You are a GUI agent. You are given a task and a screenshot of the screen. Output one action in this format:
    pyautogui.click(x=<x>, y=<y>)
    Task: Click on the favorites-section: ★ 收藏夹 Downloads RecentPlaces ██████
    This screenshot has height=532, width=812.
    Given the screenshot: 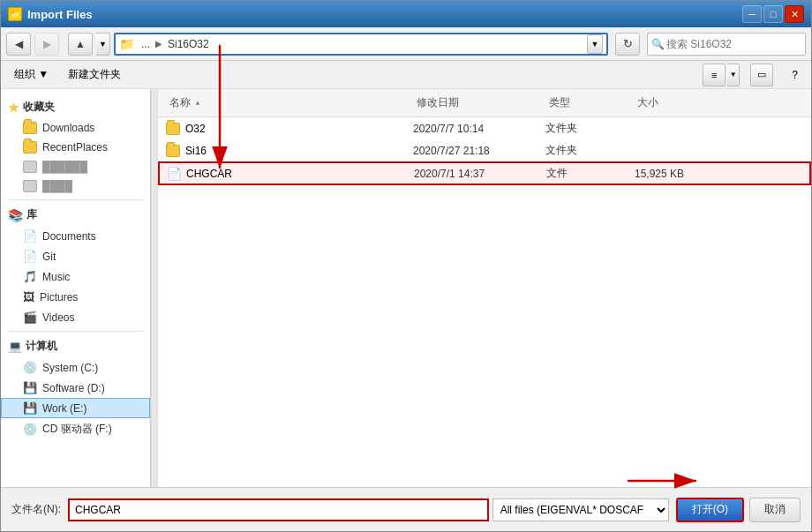 What is the action you would take?
    pyautogui.click(x=76, y=146)
    